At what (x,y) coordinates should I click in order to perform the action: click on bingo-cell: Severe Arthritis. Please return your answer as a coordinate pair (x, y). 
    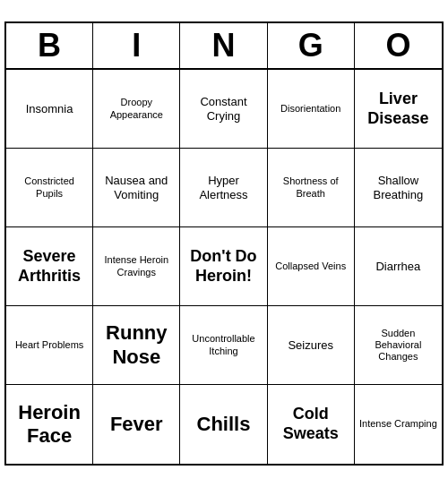
    Looking at the image, I should click on (50, 267).